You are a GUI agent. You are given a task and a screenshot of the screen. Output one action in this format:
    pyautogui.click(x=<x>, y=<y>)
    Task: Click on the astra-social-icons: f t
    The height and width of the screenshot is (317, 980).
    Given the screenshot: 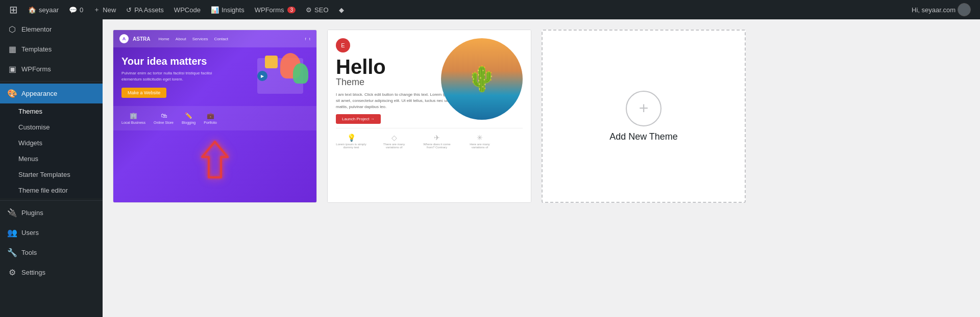 What is the action you would take?
    pyautogui.click(x=308, y=39)
    